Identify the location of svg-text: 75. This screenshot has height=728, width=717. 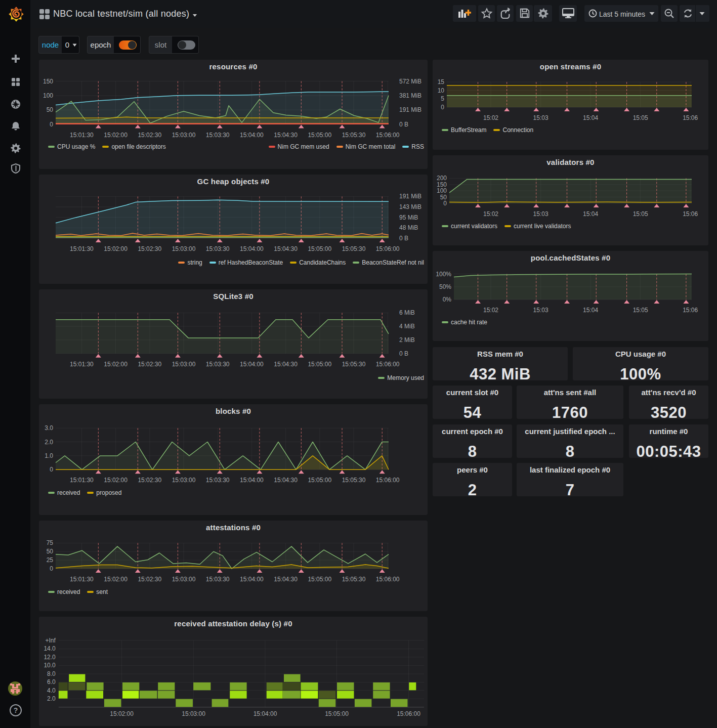
(50, 543).